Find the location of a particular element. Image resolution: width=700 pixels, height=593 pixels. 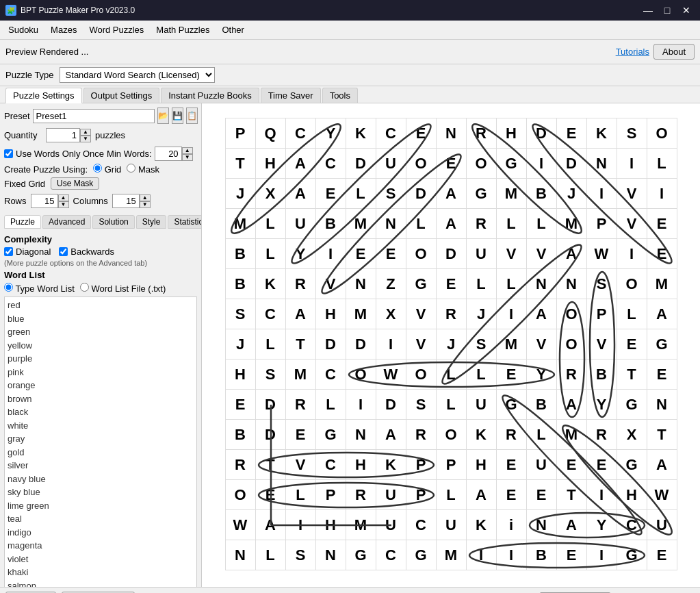

app-icon: 🧩 is located at coordinates (11, 10).